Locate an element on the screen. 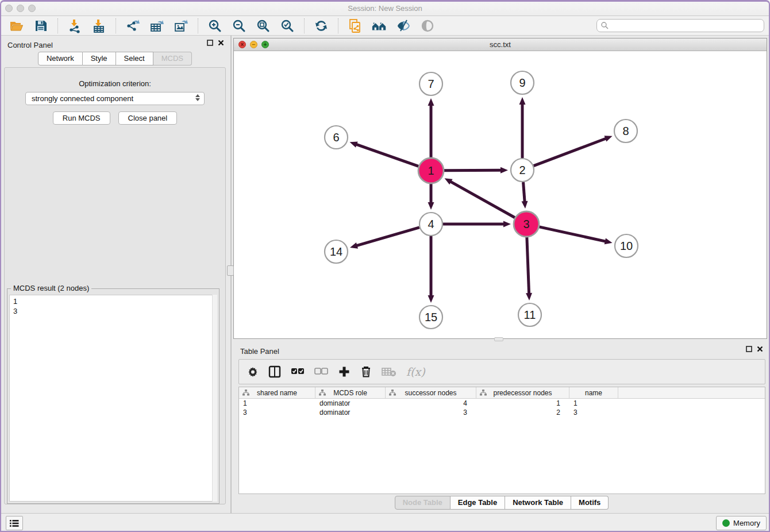 The height and width of the screenshot is (532, 770). tab-edge-table: Edge Table is located at coordinates (478, 503).